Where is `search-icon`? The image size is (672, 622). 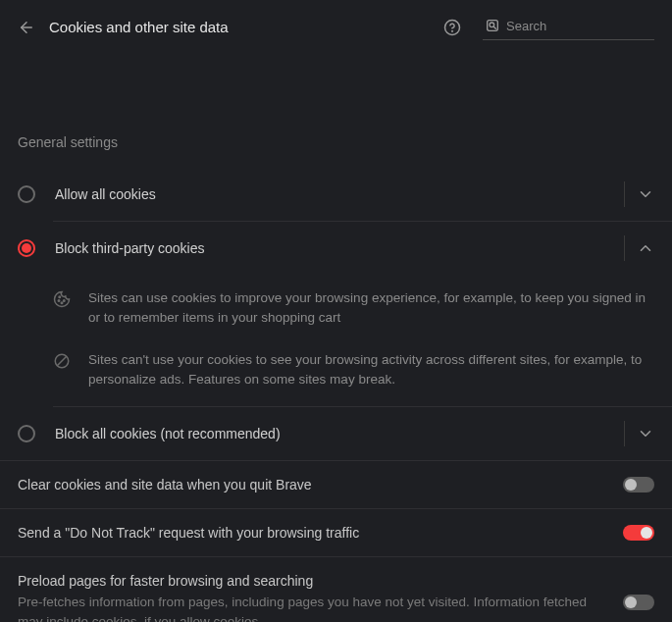 search-icon is located at coordinates (492, 26).